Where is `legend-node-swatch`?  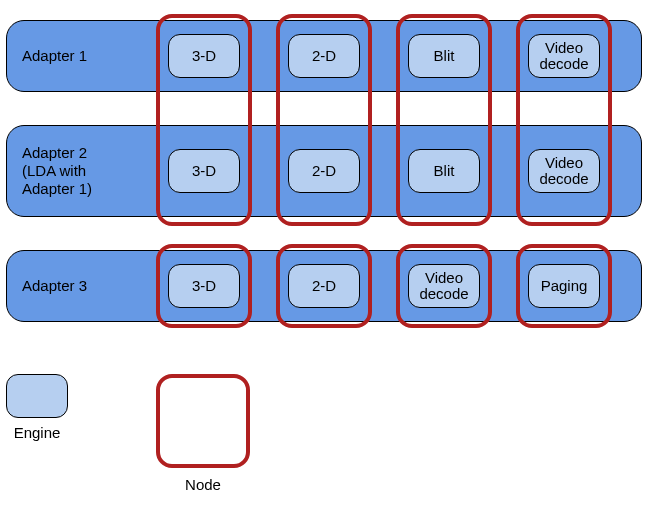 legend-node-swatch is located at coordinates (203, 421).